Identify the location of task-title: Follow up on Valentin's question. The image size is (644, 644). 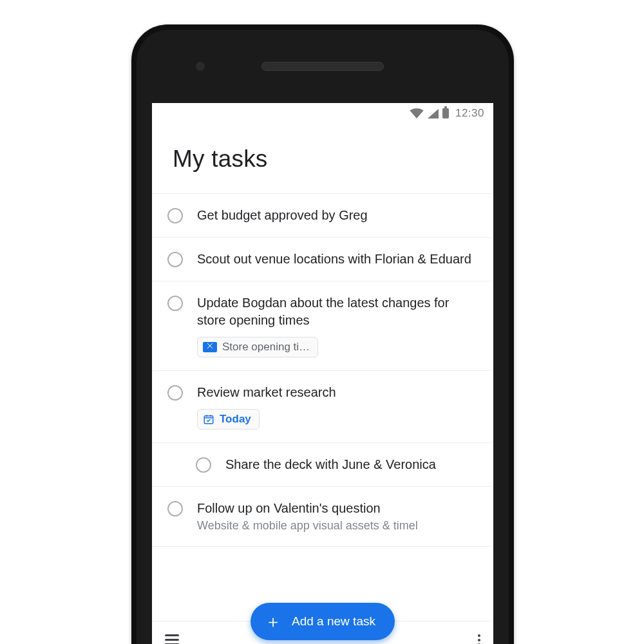
(337, 509).